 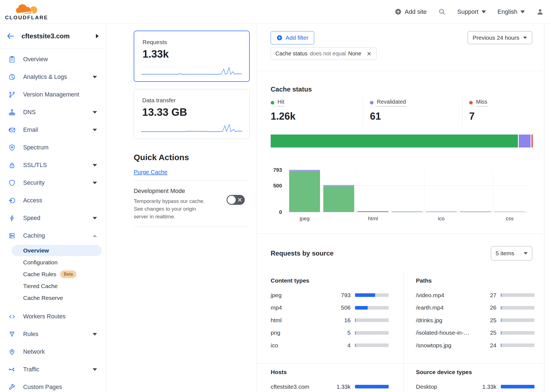 I want to click on filter-chip: Cache status does not equal None, so click(x=324, y=53).